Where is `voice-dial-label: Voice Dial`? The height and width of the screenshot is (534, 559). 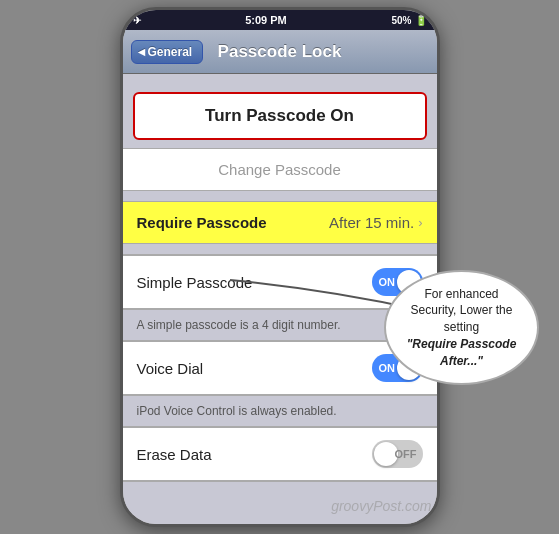 voice-dial-label: Voice Dial is located at coordinates (170, 368).